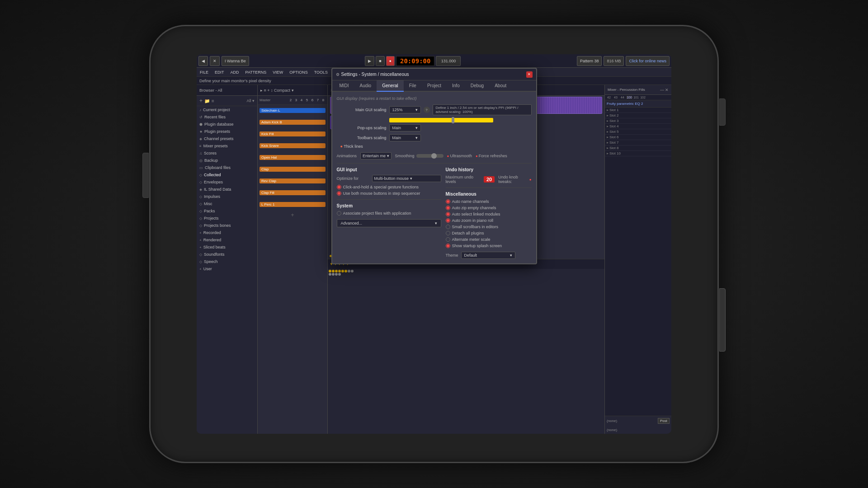 This screenshot has height=488, width=868. I want to click on main-gui-scaling-text: 125%, so click(398, 110).